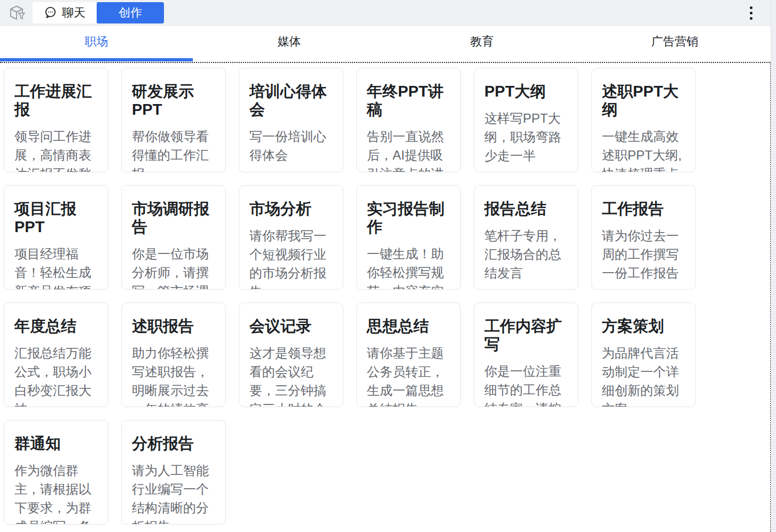 The width and height of the screenshot is (776, 532). Describe the element at coordinates (174, 376) in the screenshot. I see `card-description: 助力你轻松撰写述职报告，明晰展示过去一年的绩效亮点` at that location.